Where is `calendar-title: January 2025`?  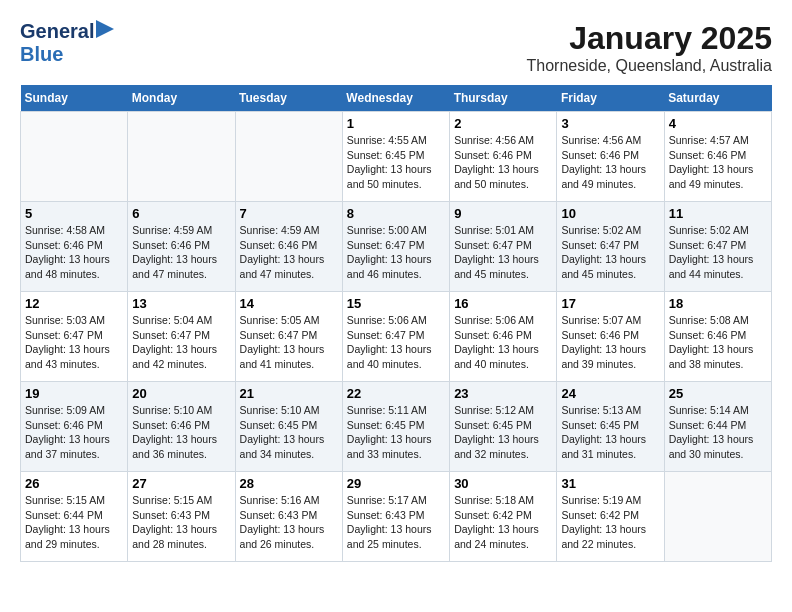
calendar-title: January 2025 is located at coordinates (650, 38).